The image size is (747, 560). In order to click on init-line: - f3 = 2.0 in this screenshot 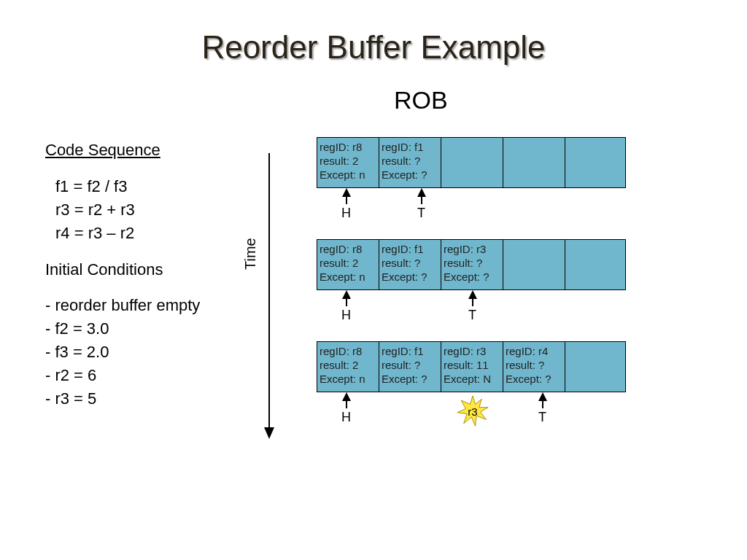, I will do `click(123, 352)`.